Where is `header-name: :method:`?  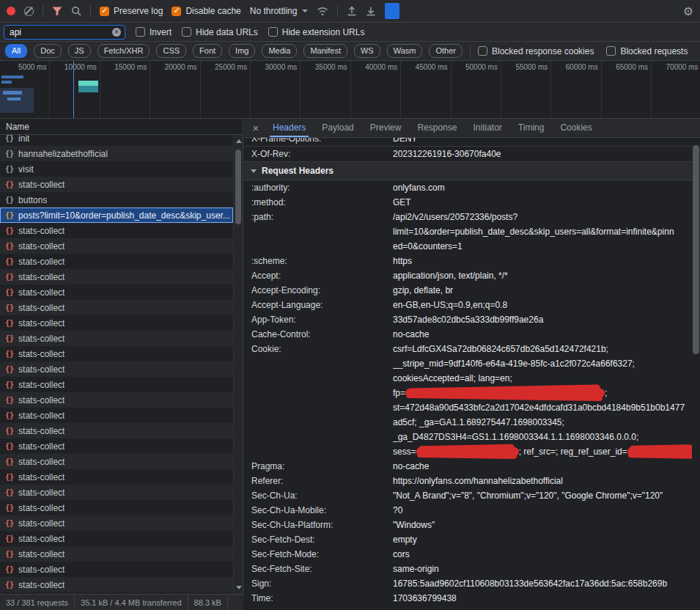
header-name: :method: is located at coordinates (323, 202).